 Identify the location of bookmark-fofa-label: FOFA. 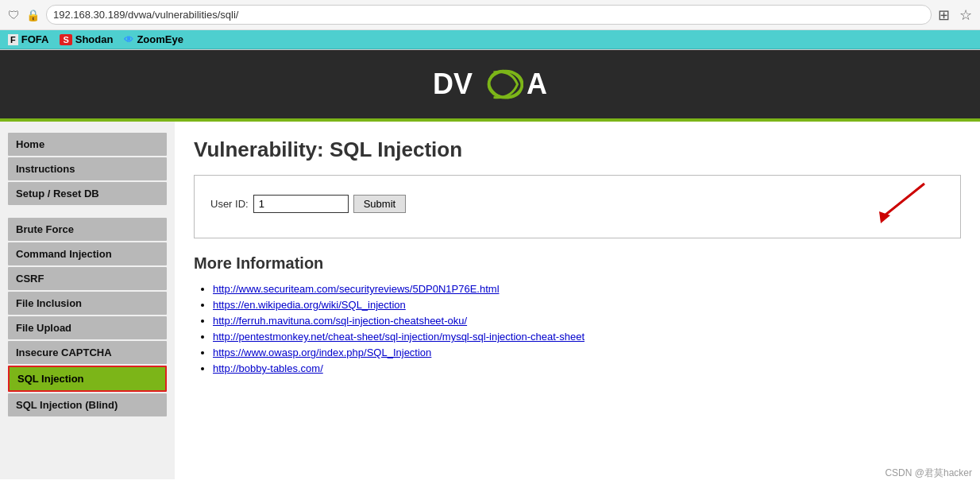
(35, 40).